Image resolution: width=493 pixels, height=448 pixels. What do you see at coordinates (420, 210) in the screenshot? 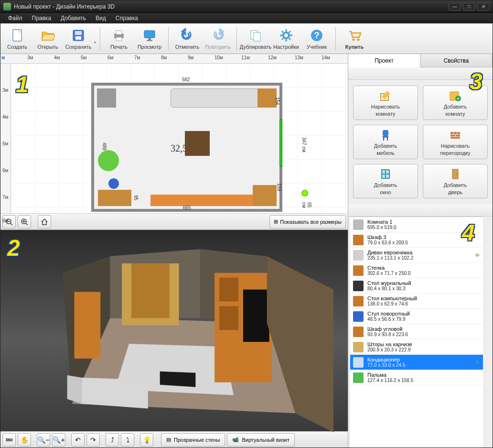
I see `section-header-objects` at bounding box center [420, 210].